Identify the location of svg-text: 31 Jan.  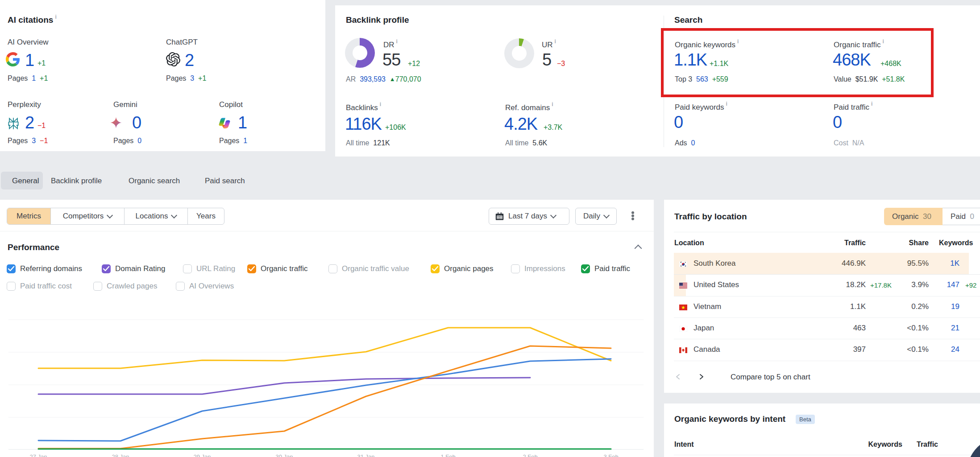
(366, 455).